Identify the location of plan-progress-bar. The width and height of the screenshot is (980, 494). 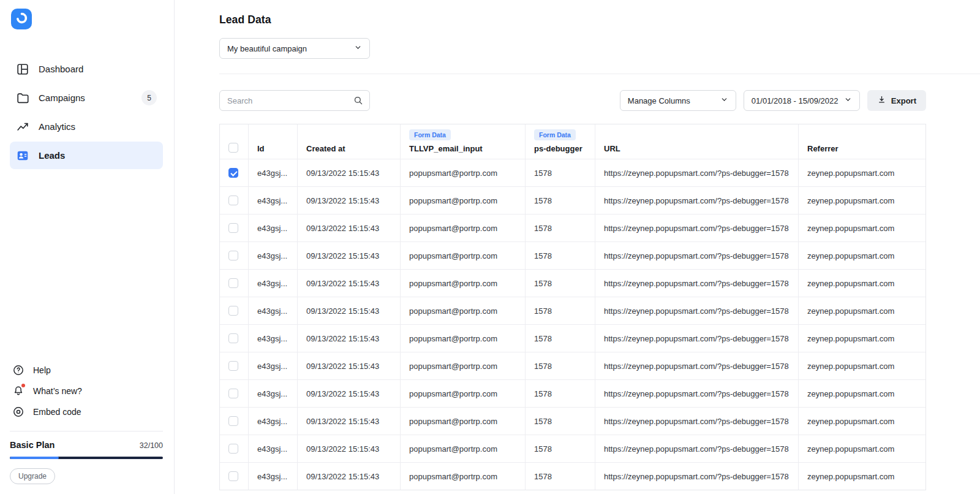
(86, 458).